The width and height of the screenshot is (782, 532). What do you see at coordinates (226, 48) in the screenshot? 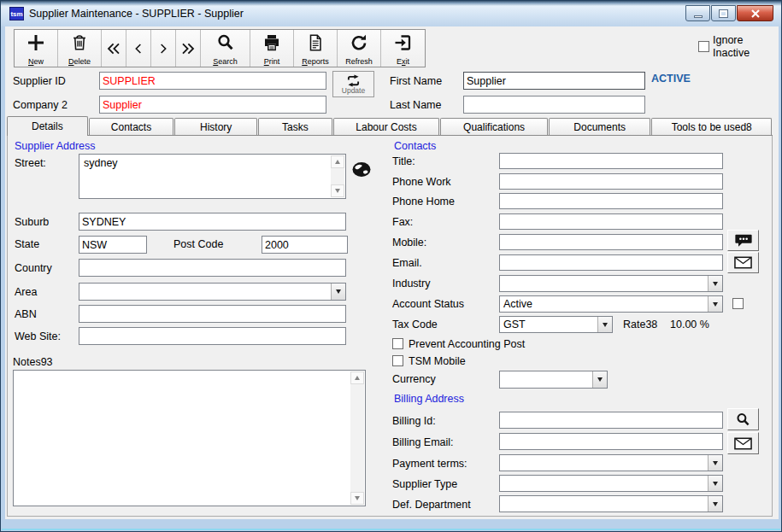
I see `search-button: Search` at bounding box center [226, 48].